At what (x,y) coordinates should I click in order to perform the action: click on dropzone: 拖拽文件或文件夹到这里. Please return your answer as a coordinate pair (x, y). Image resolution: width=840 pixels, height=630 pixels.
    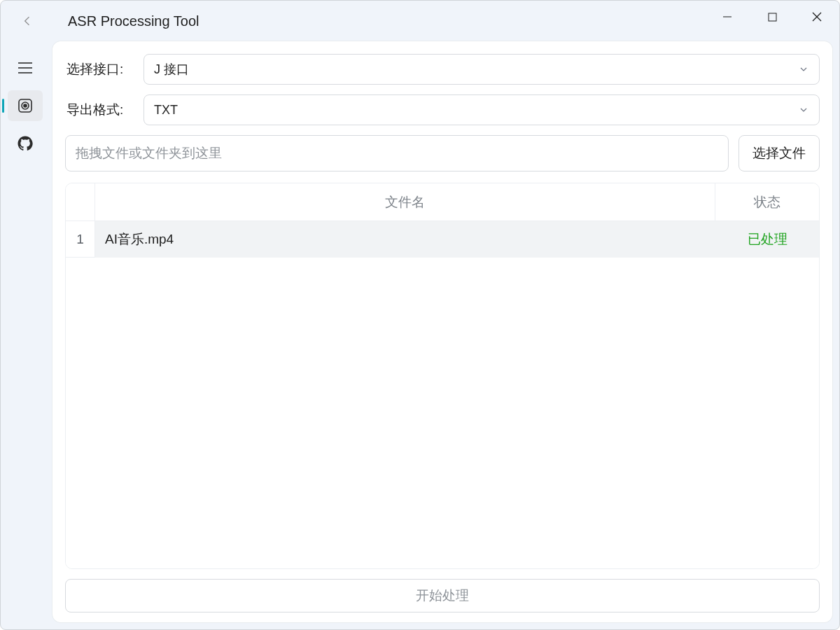
    Looking at the image, I should click on (397, 153).